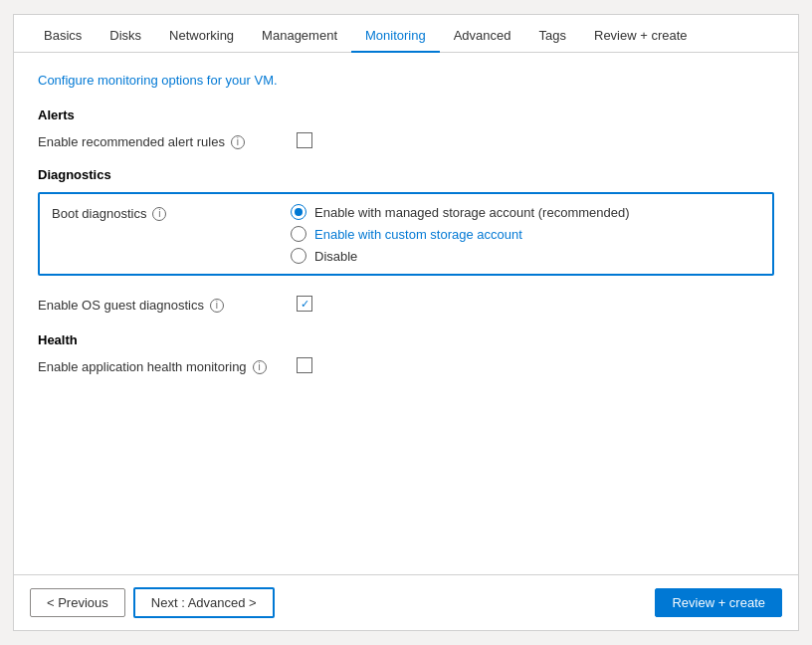 The image size is (812, 645). I want to click on radio-circle-managed, so click(299, 212).